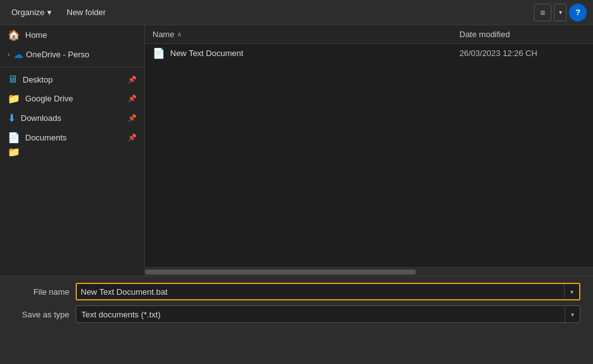 The image size is (593, 364). Describe the element at coordinates (73, 79) in the screenshot. I see `sidebar-item-desktop-label: Desktop` at that location.